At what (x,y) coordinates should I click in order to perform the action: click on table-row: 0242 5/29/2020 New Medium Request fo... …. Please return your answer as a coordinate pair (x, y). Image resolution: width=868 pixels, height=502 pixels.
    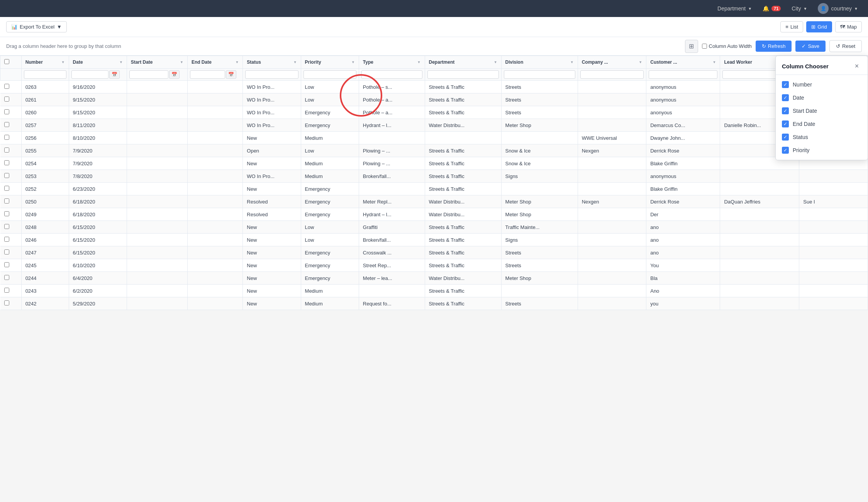
    Looking at the image, I should click on (434, 304).